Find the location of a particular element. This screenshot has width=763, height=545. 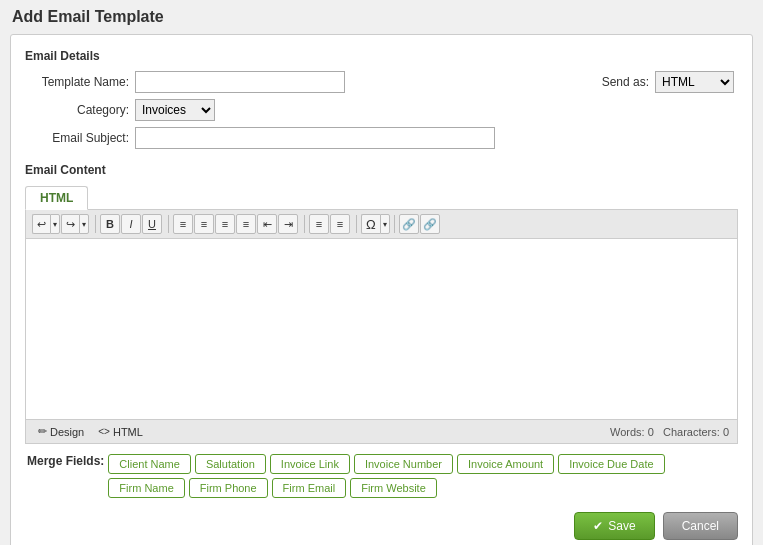

category-label: Category: is located at coordinates (80, 110).